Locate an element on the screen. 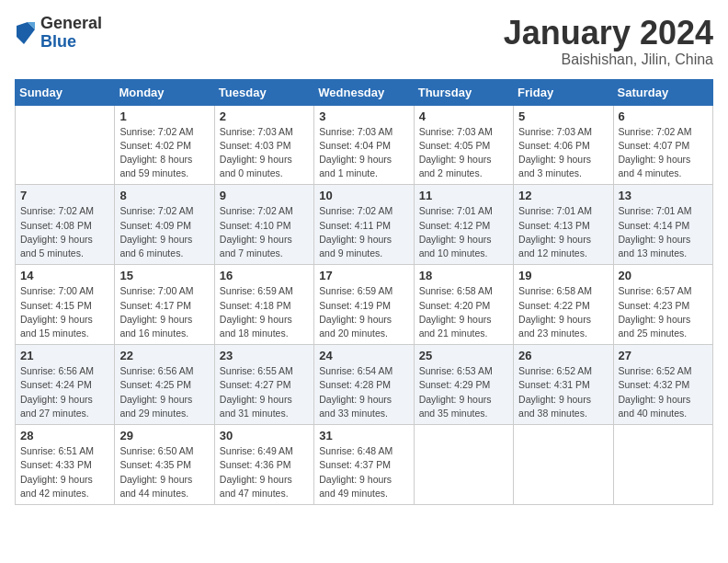  logo-icon is located at coordinates (26, 33).